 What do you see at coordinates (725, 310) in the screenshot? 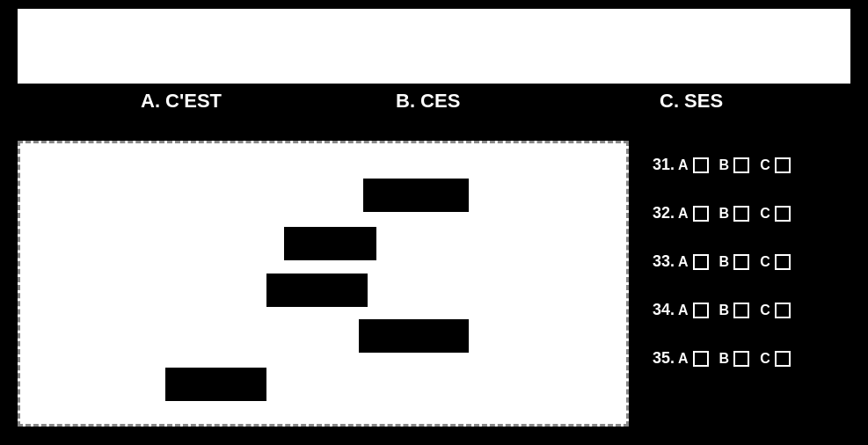
I see `option-b-label-34: B` at bounding box center [725, 310].